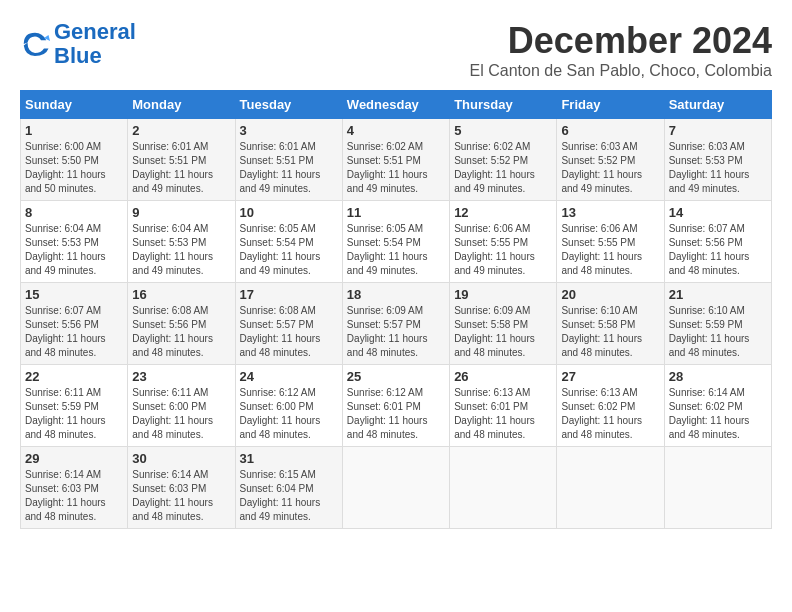  What do you see at coordinates (396, 160) in the screenshot?
I see `week-row-1: 1Sunrise: 6:00 AMSunset: 5:50 PMDaylight…` at bounding box center [396, 160].